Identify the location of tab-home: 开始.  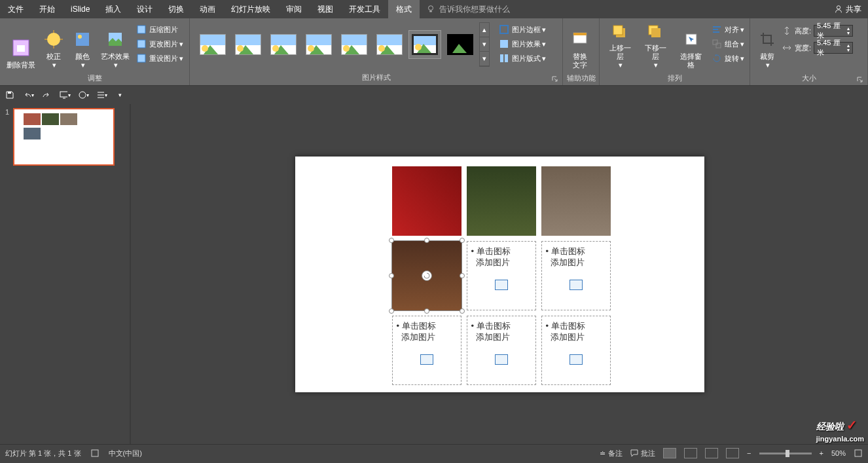
(47, 9).